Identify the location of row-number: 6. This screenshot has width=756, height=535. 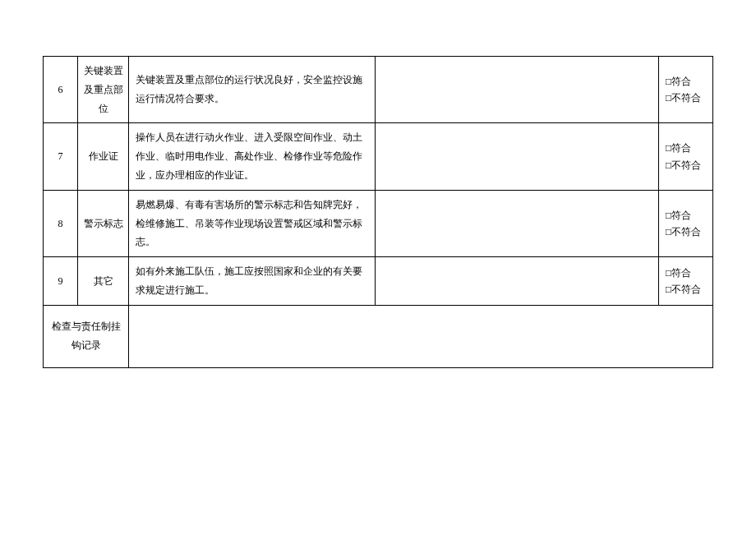
(61, 90).